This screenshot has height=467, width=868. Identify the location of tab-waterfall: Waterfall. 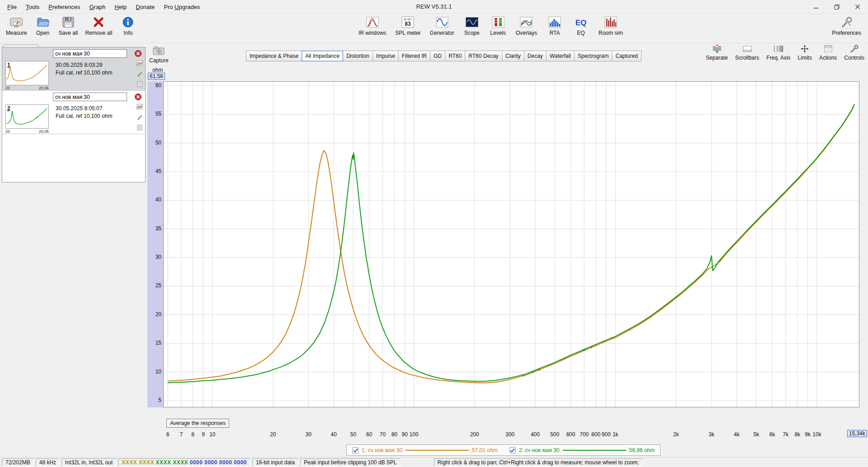
(561, 56).